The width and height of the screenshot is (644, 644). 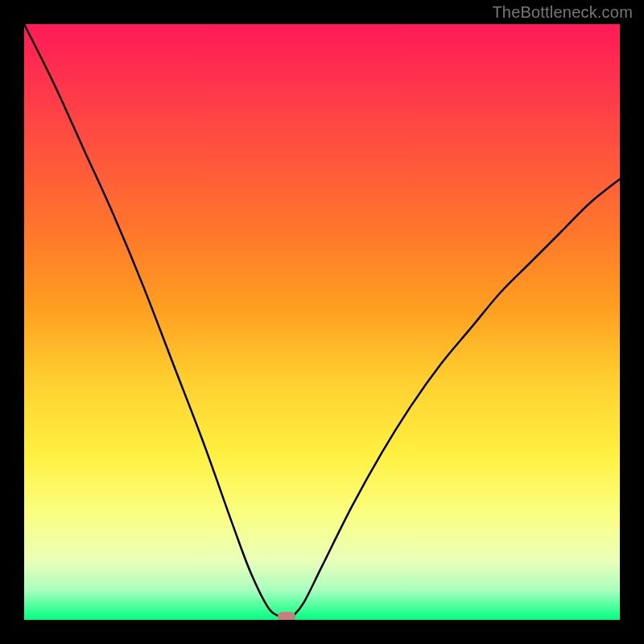 What do you see at coordinates (562, 13) in the screenshot?
I see `watermark-text: TheBottleneck.com` at bounding box center [562, 13].